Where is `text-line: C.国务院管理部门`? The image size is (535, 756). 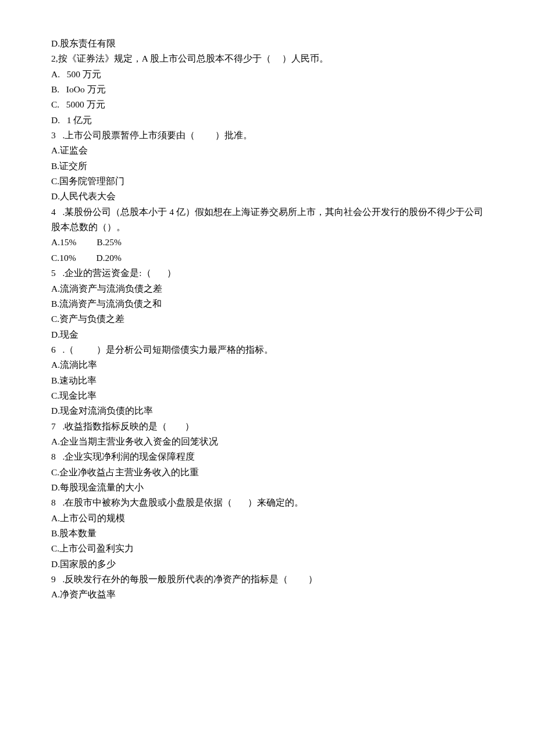 text-line: C.国务院管理部门 is located at coordinates (268, 181).